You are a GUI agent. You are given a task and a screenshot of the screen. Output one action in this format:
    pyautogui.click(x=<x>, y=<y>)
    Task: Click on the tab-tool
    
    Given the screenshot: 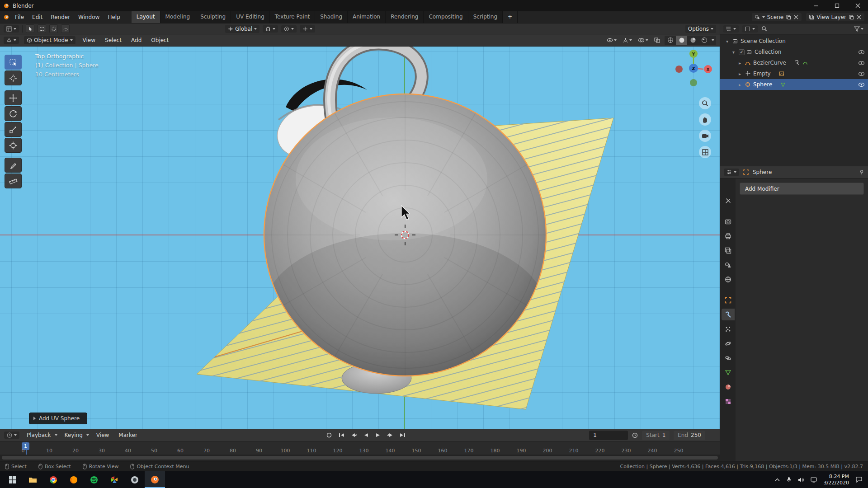 What is the action you would take?
    pyautogui.click(x=728, y=201)
    